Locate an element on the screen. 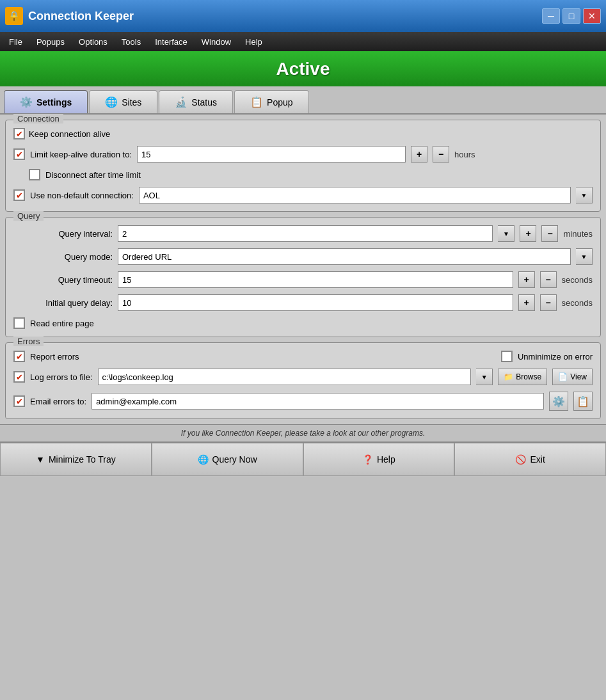 The width and height of the screenshot is (606, 700). non-default-dropdown-arrow: ▼ is located at coordinates (584, 195).